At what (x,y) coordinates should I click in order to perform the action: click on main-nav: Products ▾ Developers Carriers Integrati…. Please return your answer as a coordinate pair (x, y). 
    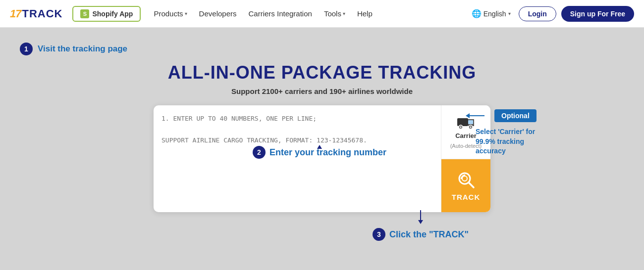
    Looking at the image, I should click on (308, 14).